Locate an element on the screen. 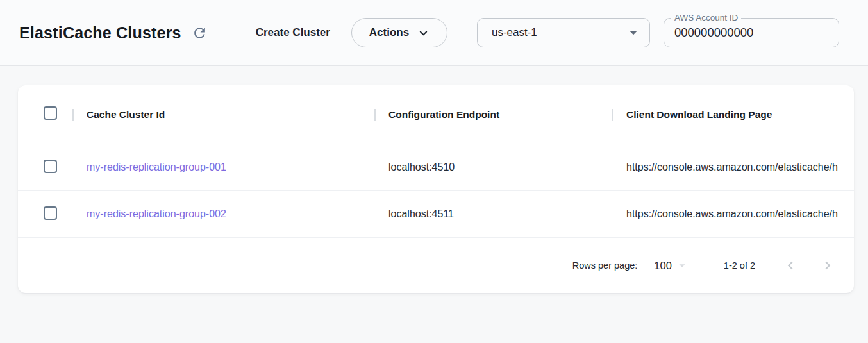 The height and width of the screenshot is (343, 868). table-row: my-redis-replication-group-001 localhost… is located at coordinates (436, 167).